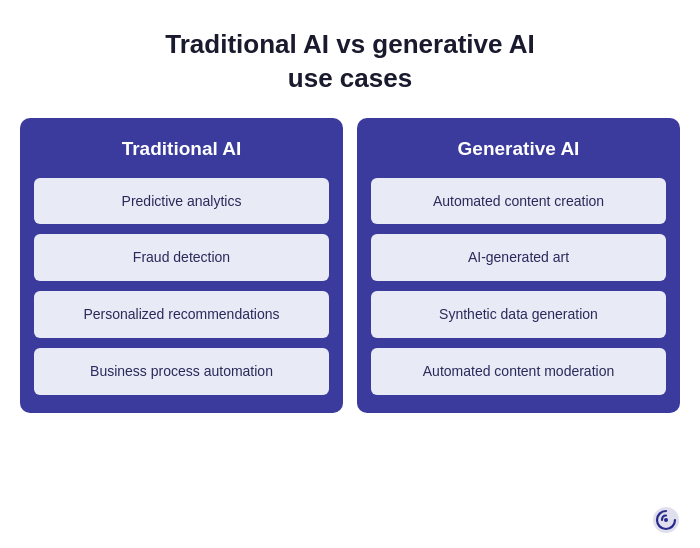 This screenshot has height=548, width=700. Describe the element at coordinates (350, 62) in the screenshot. I see `page-title: Traditional AI vs generative AI use case…` at that location.